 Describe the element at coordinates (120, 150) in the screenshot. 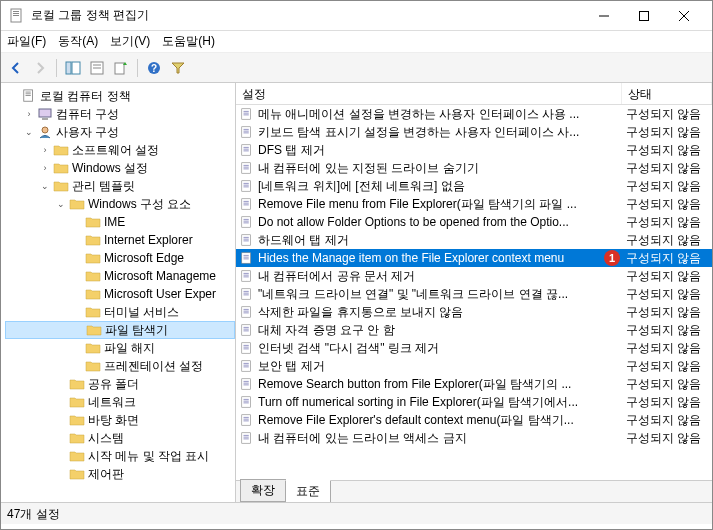

I see `tree-node: ›소프트웨어 설정` at that location.